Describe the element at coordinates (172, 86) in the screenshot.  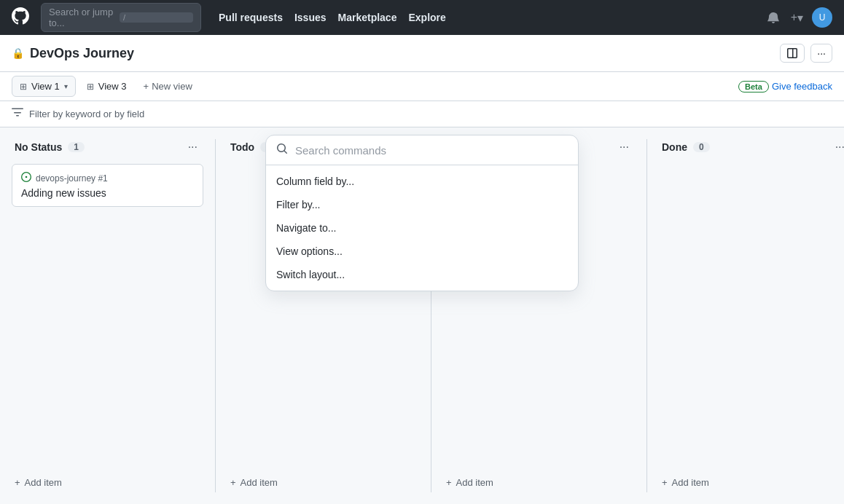
I see `new-view-label: New view` at that location.